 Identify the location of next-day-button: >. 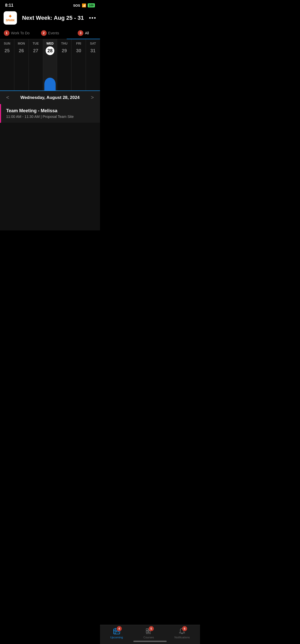
(92, 97).